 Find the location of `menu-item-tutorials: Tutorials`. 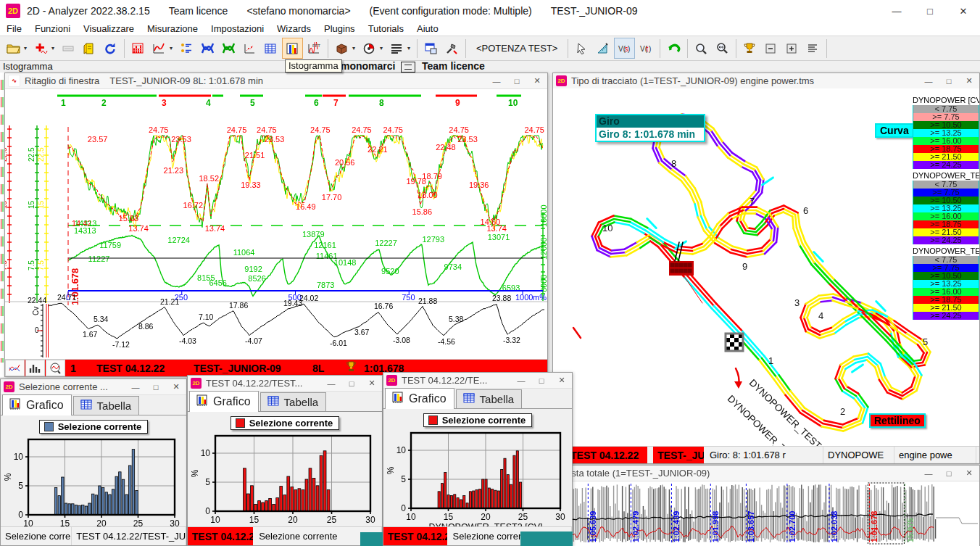

menu-item-tutorials: Tutorials is located at coordinates (386, 29).